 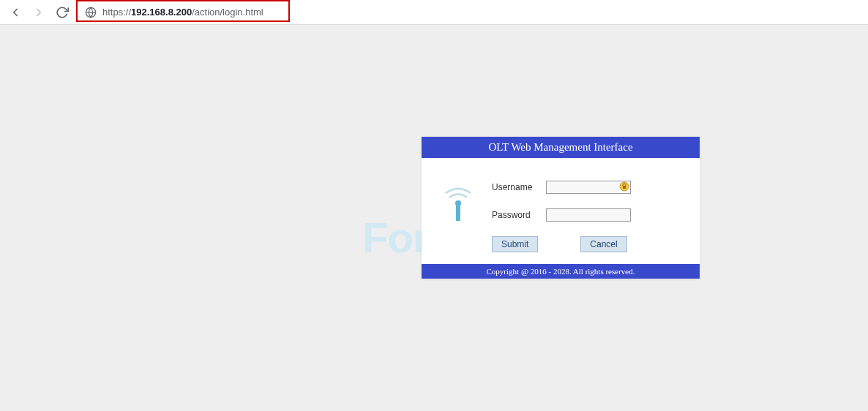 I want to click on globe-icon, so click(x=91, y=12).